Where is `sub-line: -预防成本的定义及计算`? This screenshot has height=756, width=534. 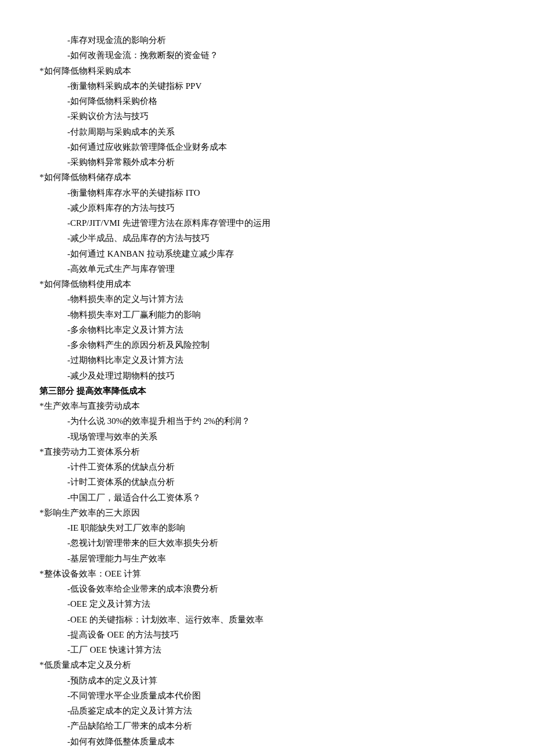 sub-line: -预防成本的定义及计算 is located at coordinates (267, 681).